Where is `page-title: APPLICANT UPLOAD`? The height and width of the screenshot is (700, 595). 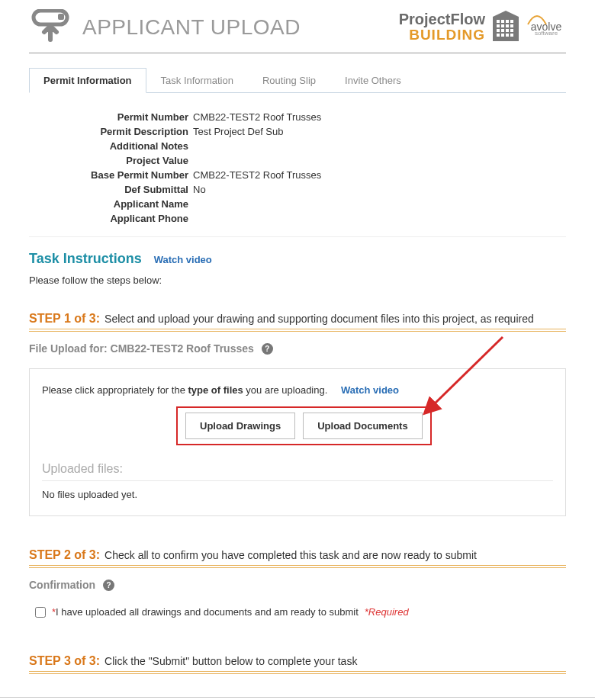 page-title: APPLICANT UPLOAD is located at coordinates (191, 27).